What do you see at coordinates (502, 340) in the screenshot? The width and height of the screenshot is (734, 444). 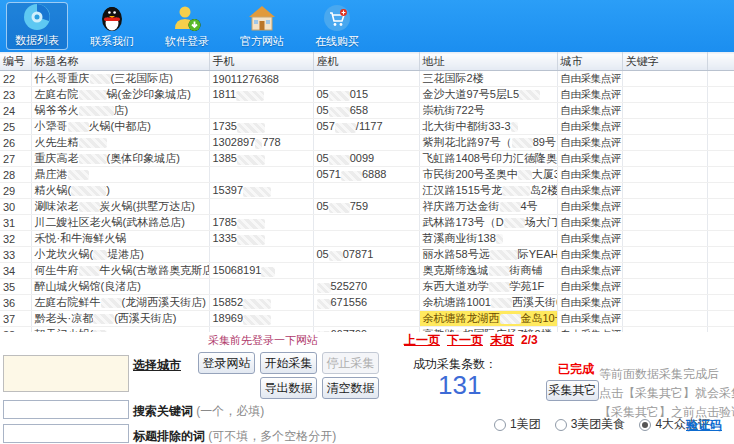 I see `last-page-link: 末页` at bounding box center [502, 340].